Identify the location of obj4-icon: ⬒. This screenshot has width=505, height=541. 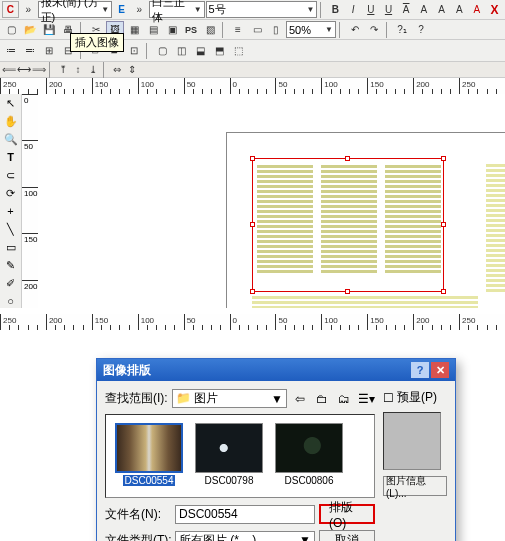
(219, 50).